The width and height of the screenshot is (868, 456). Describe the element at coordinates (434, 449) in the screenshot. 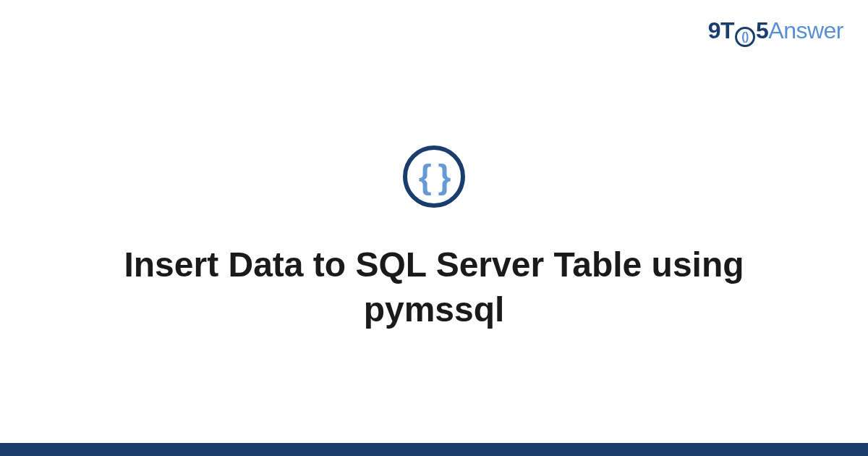

I see `footer-bar` at that location.